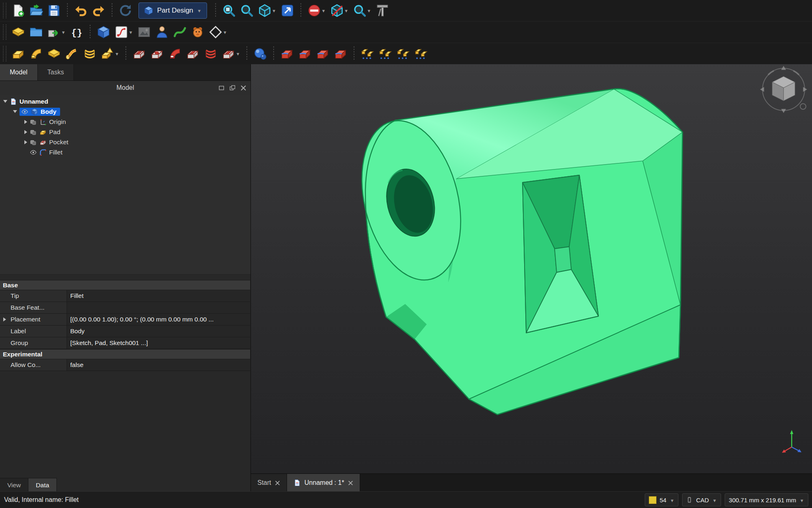 This screenshot has width=812, height=508. I want to click on open-document-button, so click(36, 11).